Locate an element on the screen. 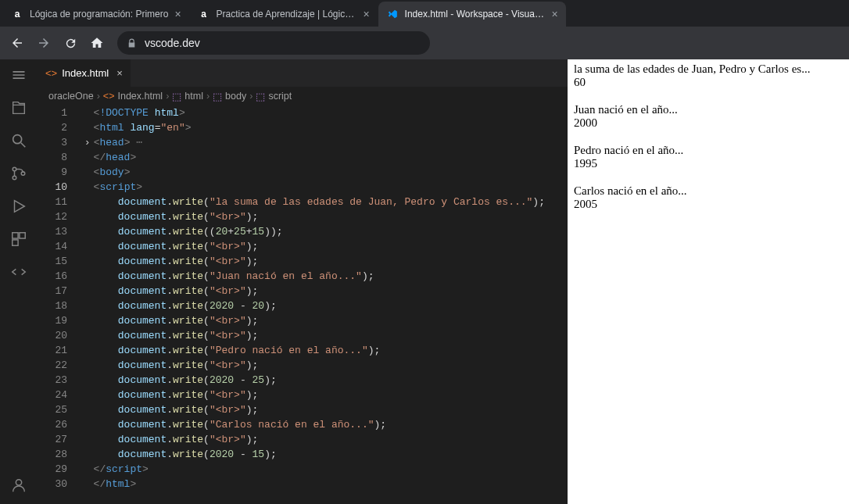 The width and height of the screenshot is (849, 504). output-block: la suma de las edades de Juan, Pedro y C… is located at coordinates (708, 76).